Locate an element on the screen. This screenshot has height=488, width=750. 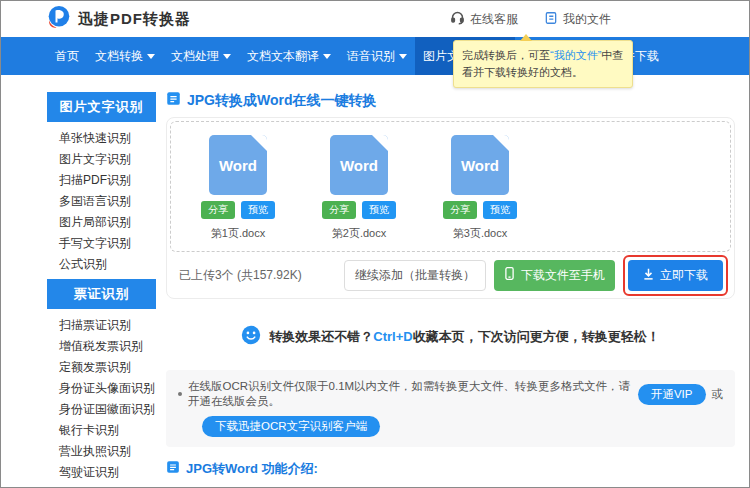
tooltip-arrow-icon is located at coordinates (526, 38).